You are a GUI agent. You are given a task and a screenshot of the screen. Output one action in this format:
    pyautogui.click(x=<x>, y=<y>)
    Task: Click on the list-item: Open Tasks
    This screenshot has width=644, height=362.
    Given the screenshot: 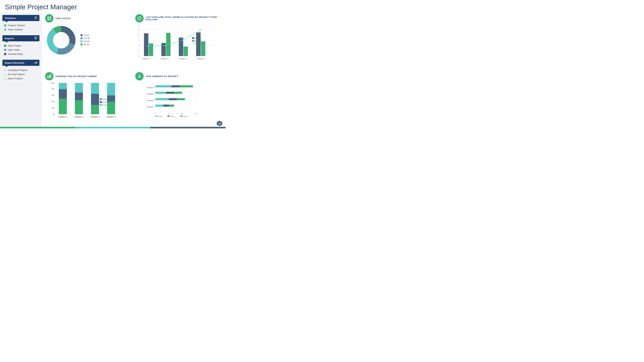 What is the action you would take?
    pyautogui.click(x=22, y=50)
    